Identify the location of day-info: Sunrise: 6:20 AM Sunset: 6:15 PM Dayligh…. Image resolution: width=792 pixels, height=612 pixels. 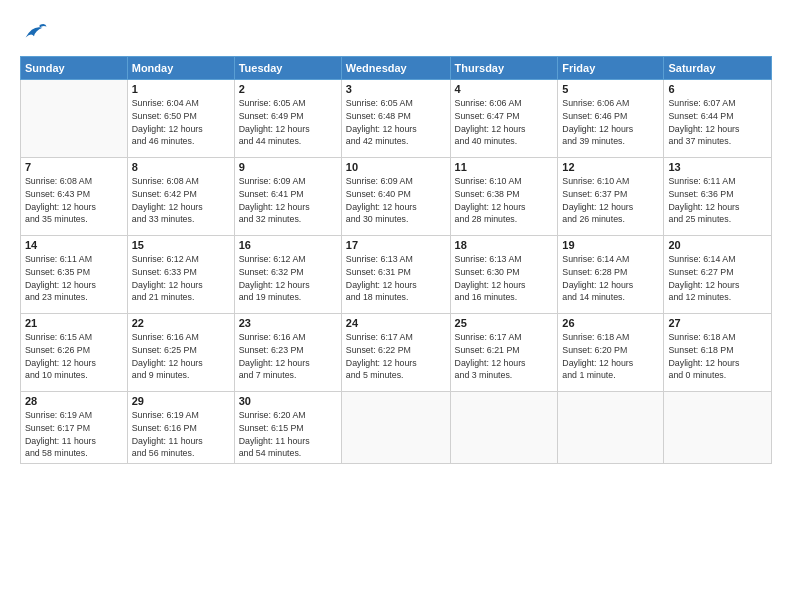
(288, 434).